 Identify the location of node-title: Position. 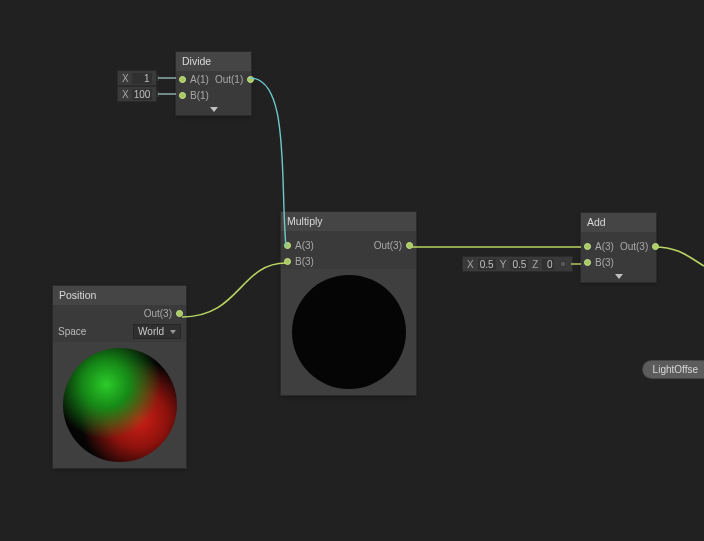
(120, 296).